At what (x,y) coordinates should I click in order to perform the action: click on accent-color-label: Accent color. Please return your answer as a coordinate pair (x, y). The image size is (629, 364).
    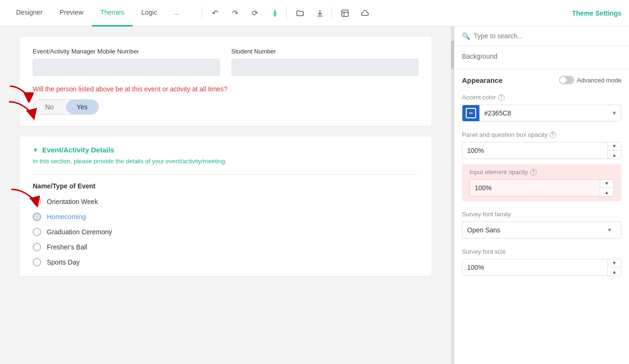
    Looking at the image, I should click on (479, 98).